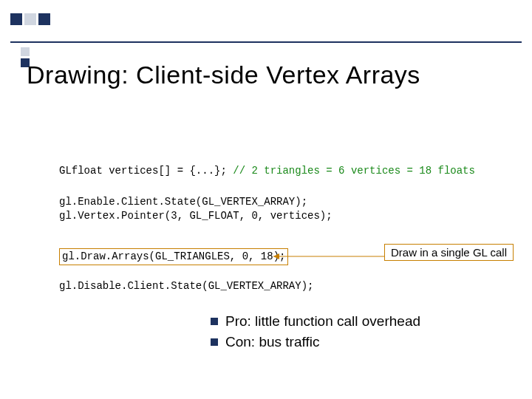  I want to click on list-item: Con: bus traffic, so click(361, 342).